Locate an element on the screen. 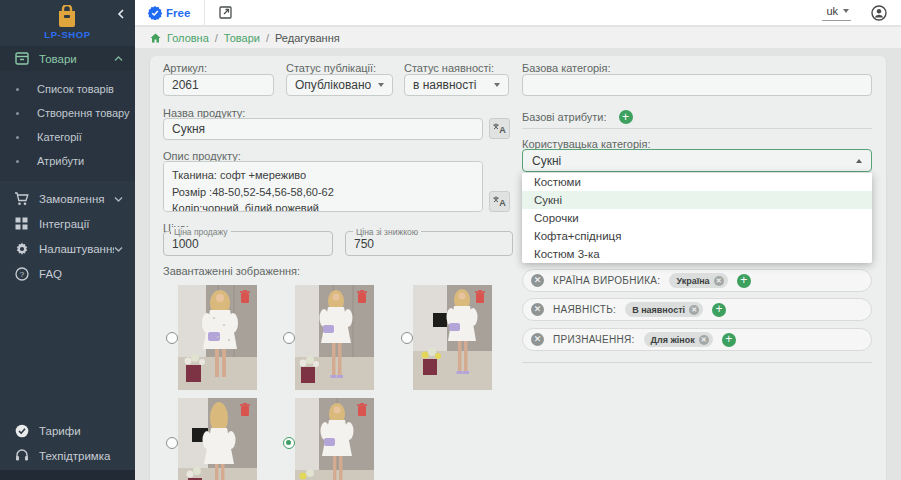 The width and height of the screenshot is (901, 480). bullet-icon is located at coordinates (18, 162).